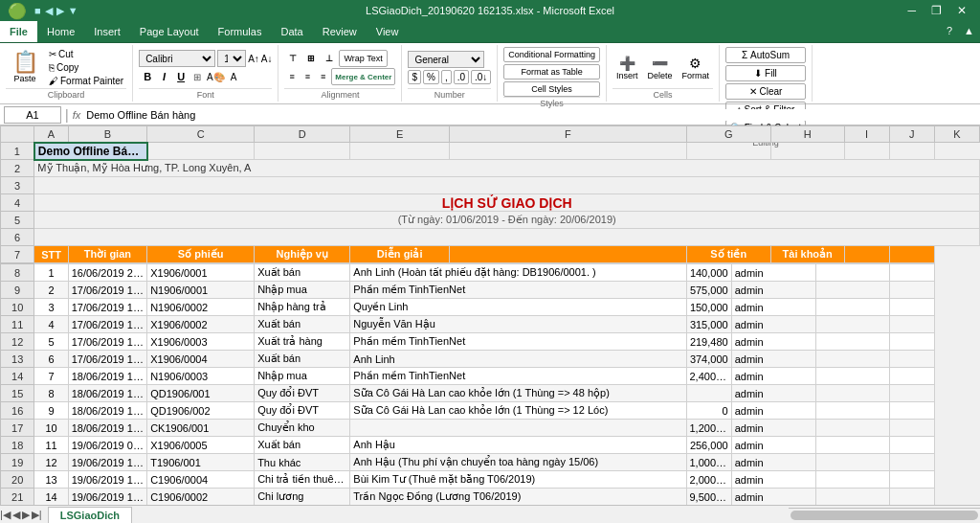  I want to click on cell-time-20: 19/06/2019 18:21, so click(107, 480).